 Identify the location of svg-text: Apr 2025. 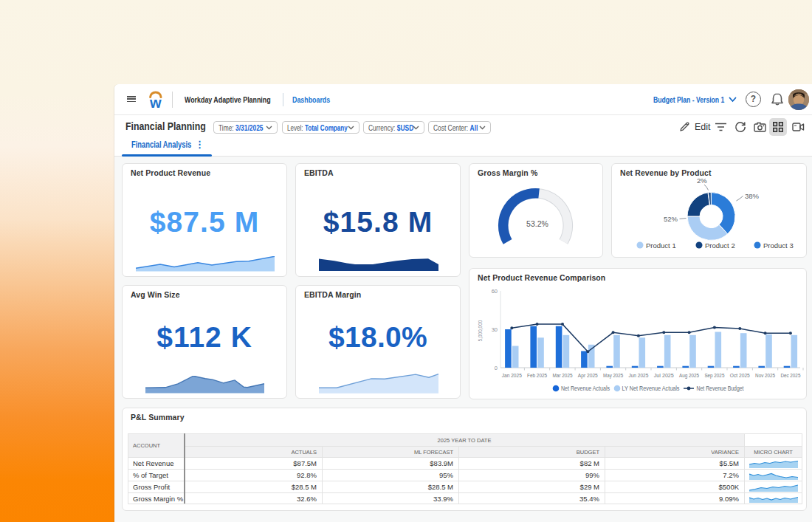
(588, 376).